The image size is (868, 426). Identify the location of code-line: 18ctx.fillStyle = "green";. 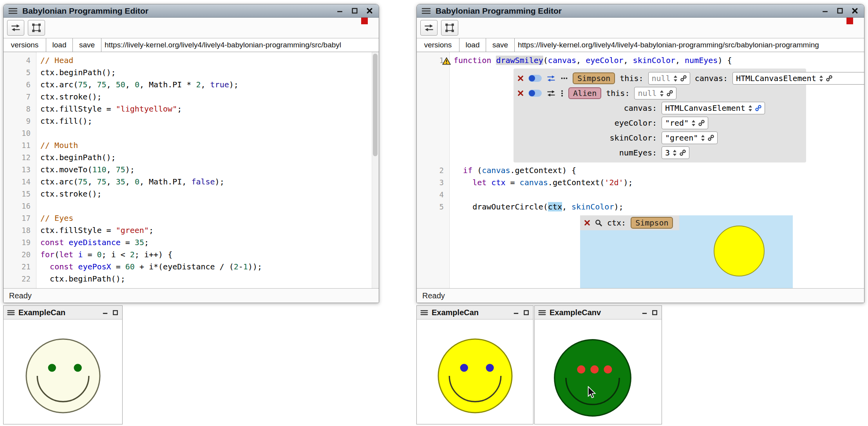
(191, 230).